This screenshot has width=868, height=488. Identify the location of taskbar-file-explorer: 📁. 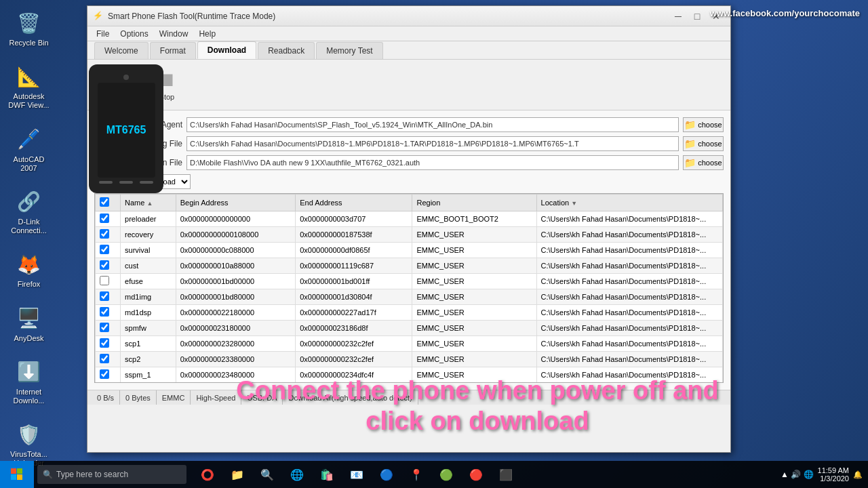
(237, 474).